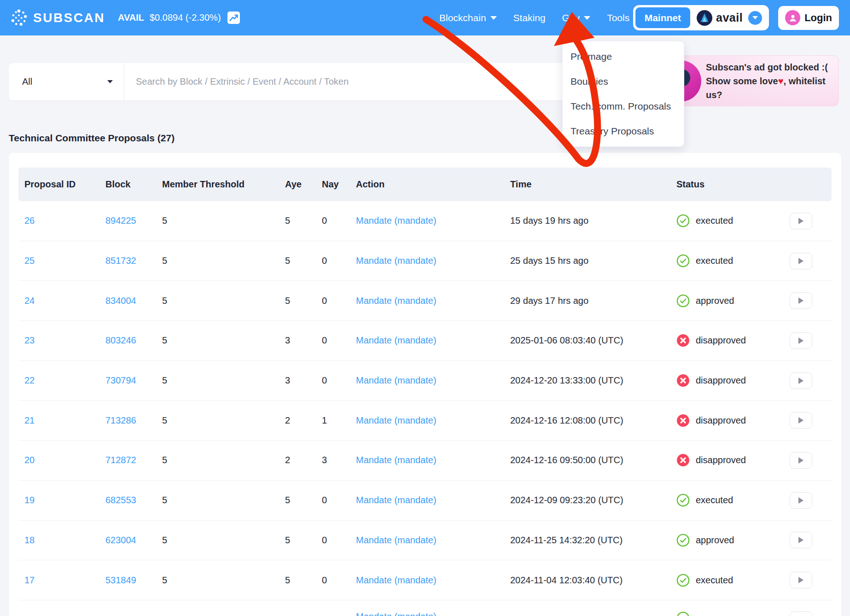 This screenshot has height=616, width=850. Describe the element at coordinates (425, 341) in the screenshot. I see `table-row: 23 803246 5 3 0 Mandate (mandate) 2025-0…` at that location.